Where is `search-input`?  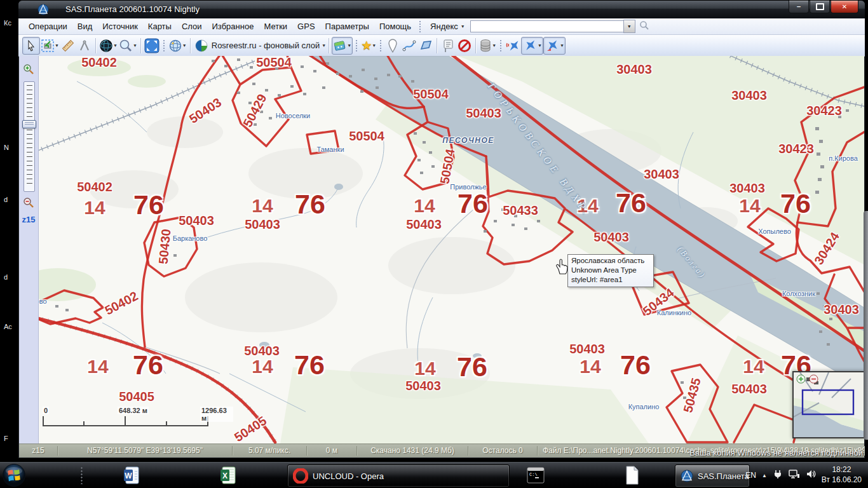
search-input is located at coordinates (546, 27).